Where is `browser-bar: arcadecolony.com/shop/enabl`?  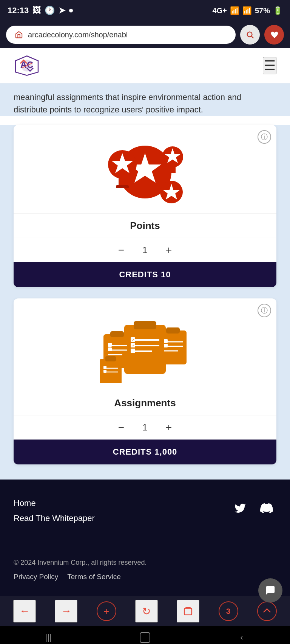 browser-bar: arcadecolony.com/shop/enabl is located at coordinates (145, 35).